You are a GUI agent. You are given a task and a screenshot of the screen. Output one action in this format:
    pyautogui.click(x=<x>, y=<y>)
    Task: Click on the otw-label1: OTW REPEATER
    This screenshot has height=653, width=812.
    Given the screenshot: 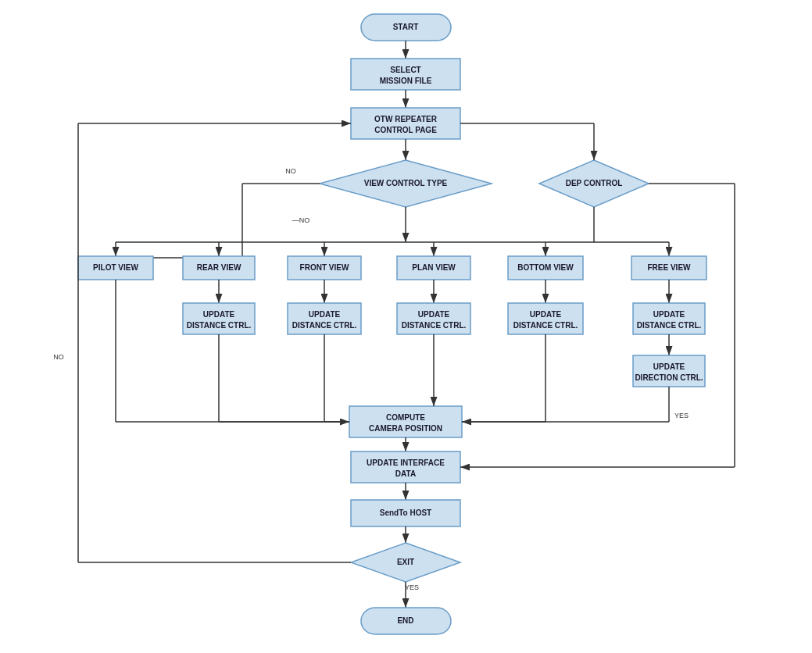 What is the action you would take?
    pyautogui.click(x=406, y=119)
    